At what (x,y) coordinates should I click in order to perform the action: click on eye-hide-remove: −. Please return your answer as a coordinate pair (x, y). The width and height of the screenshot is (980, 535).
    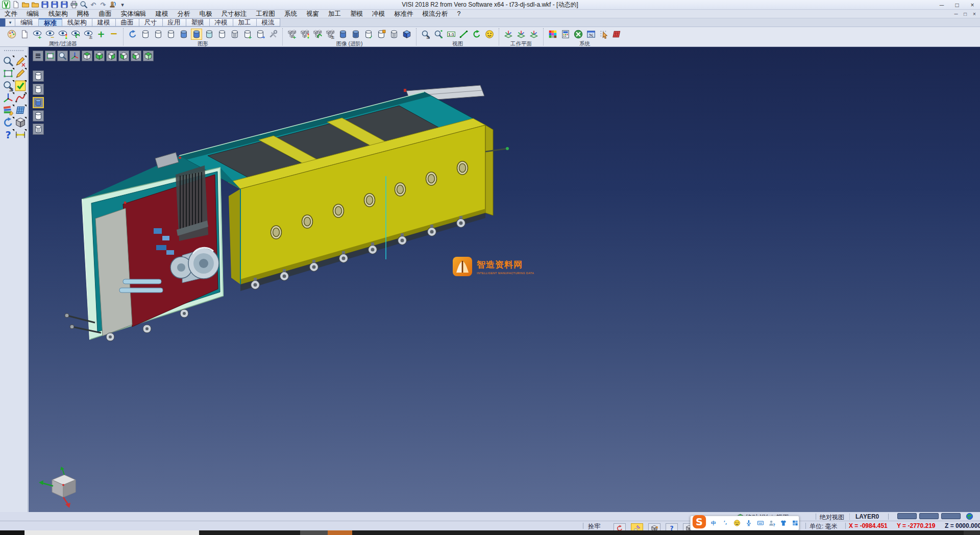
    Looking at the image, I should click on (50, 34).